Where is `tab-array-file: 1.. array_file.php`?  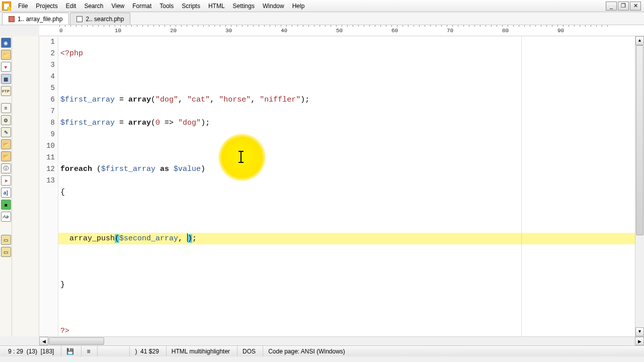 tab-array-file: 1.. array_file.php is located at coordinates (35, 19).